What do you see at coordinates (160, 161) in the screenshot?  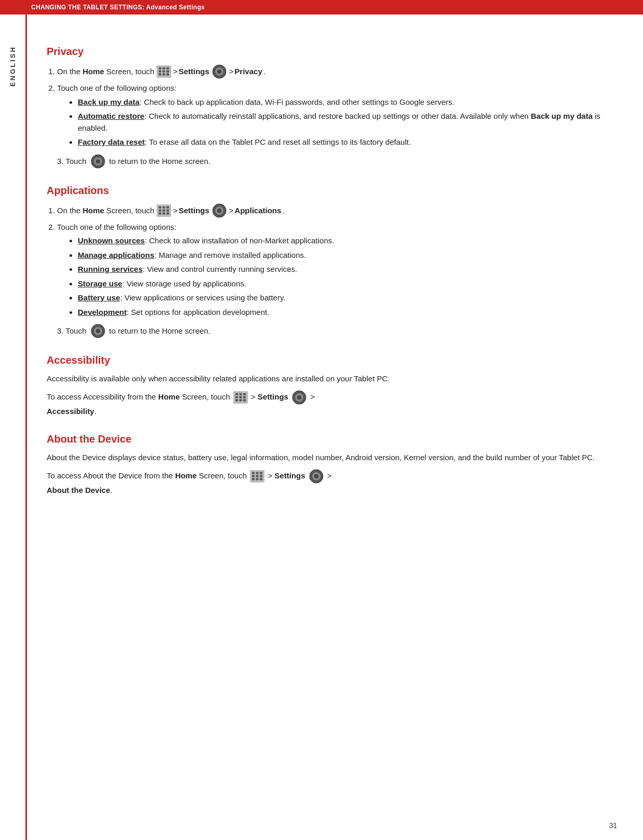 I see `privacy-step3-suffix: to return to the Home screen.` at bounding box center [160, 161].